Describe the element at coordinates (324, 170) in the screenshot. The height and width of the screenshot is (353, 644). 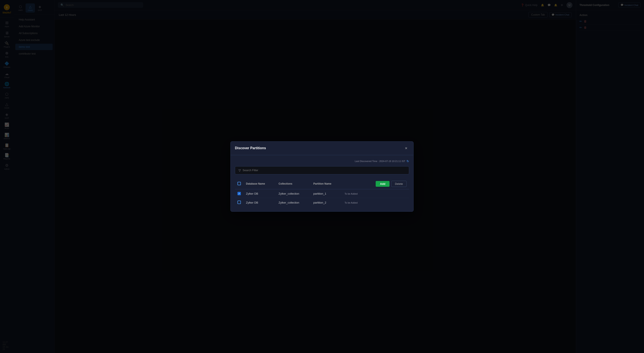
I see `search-filter-input` at that location.